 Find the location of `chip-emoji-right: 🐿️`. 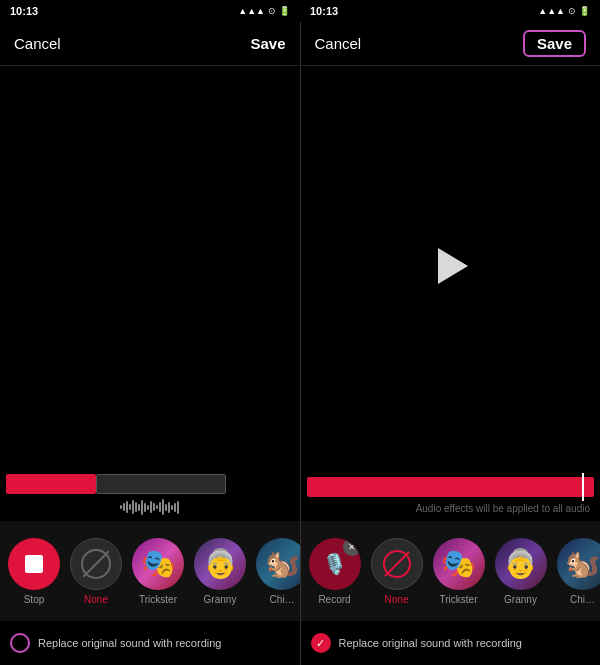

chip-emoji-right: 🐿️ is located at coordinates (582, 564).